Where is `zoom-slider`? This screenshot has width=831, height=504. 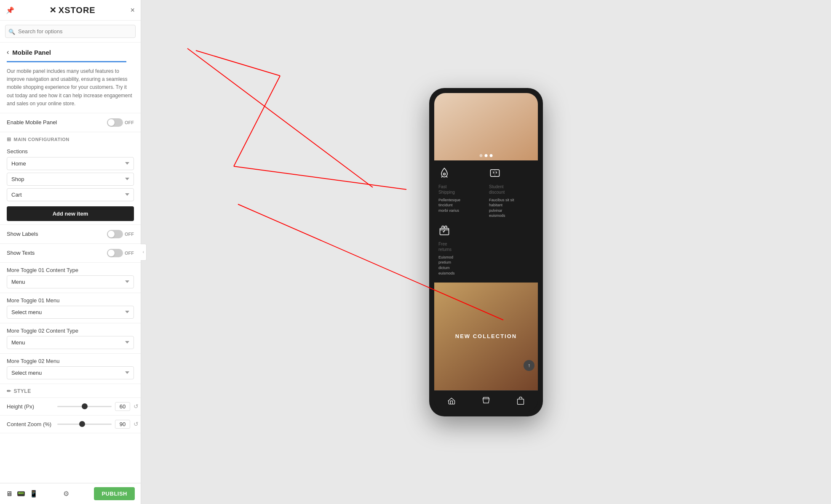
zoom-slider is located at coordinates (84, 424).